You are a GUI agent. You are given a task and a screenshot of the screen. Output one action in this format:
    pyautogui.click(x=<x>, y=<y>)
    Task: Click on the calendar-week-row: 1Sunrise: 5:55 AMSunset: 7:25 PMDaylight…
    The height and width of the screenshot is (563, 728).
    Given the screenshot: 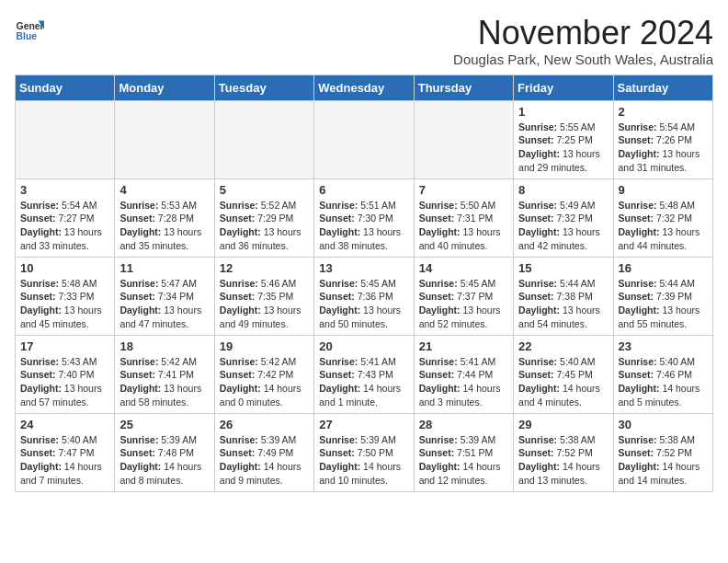 What is the action you would take?
    pyautogui.click(x=364, y=140)
    